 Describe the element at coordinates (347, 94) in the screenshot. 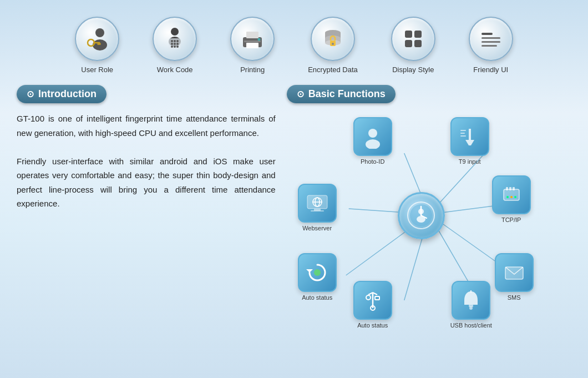

I see `basic-functions-title: Basic Functions` at that location.